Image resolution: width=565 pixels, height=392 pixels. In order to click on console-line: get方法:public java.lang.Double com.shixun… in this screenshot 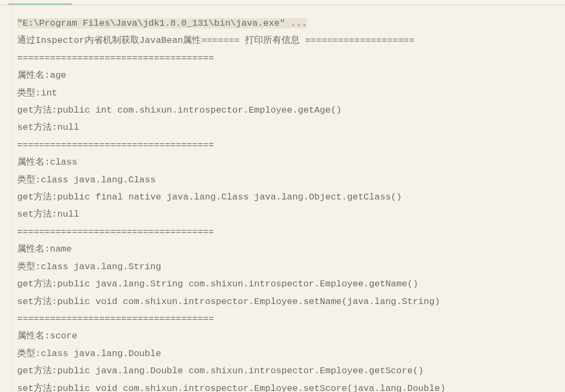, I will do `click(220, 371)`.